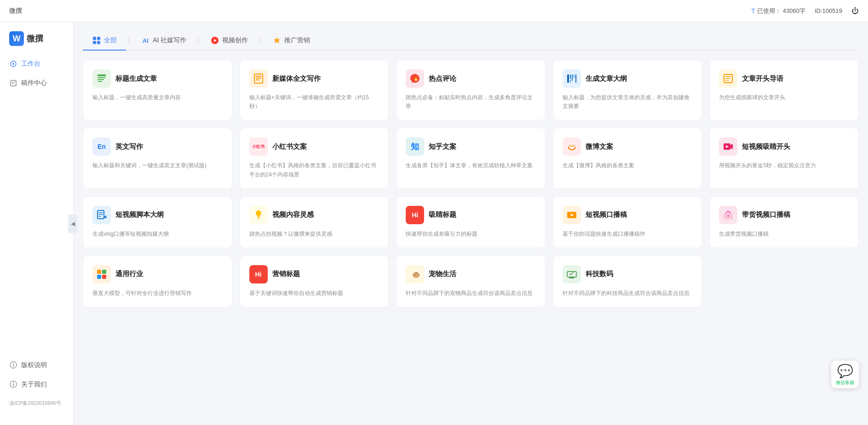 This screenshot has width=868, height=425. What do you see at coordinates (855, 11) in the screenshot?
I see `logout-icon: ⏻` at bounding box center [855, 11].